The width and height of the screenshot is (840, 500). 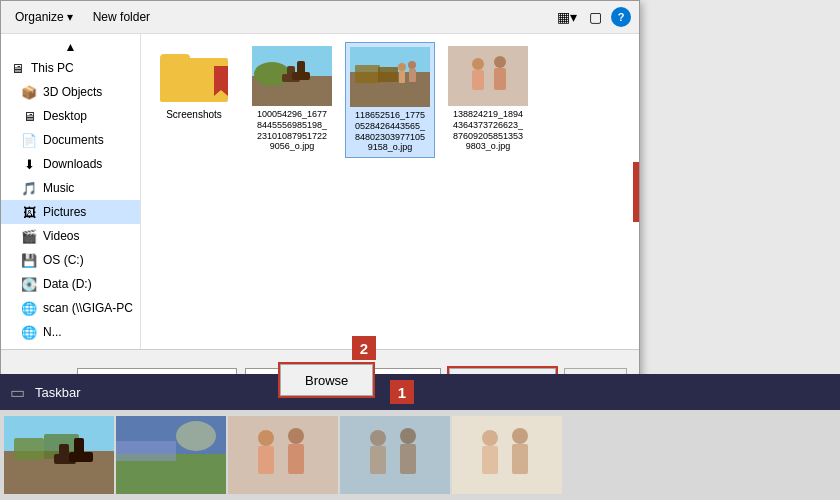 I want to click on img2-thumb, so click(x=390, y=77).